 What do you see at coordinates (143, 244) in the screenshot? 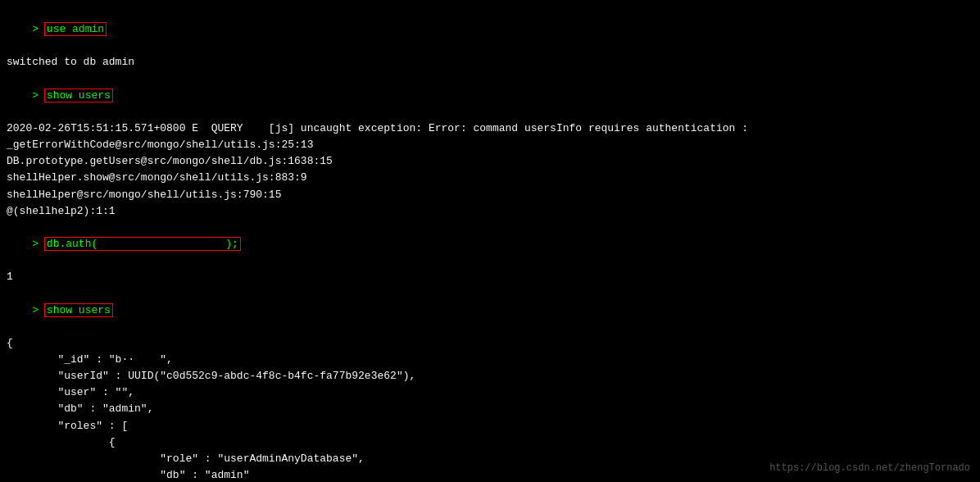
I see `cmd-db-auth: db.auth( );` at bounding box center [143, 244].